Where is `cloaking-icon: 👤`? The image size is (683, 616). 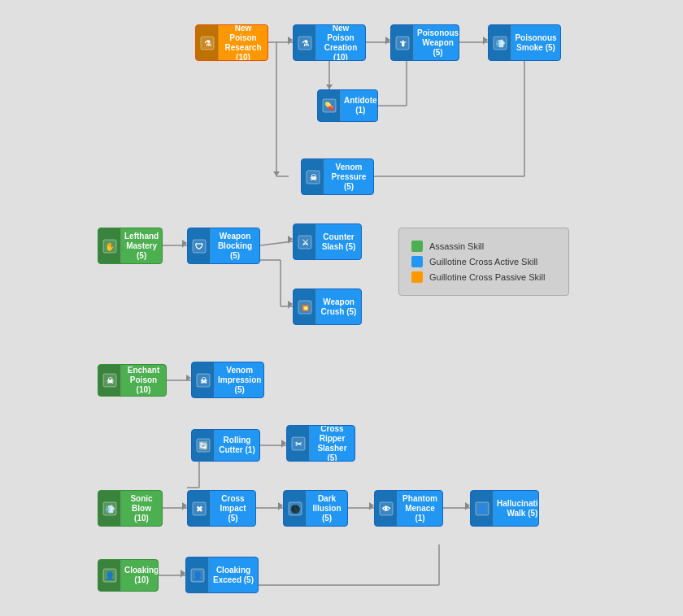
cloaking-icon: 👤 is located at coordinates (110, 575).